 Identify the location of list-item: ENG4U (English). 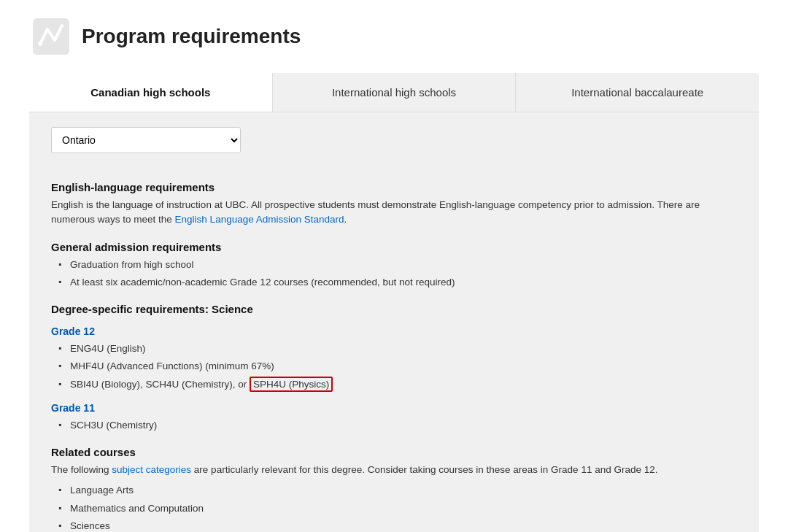
(398, 349).